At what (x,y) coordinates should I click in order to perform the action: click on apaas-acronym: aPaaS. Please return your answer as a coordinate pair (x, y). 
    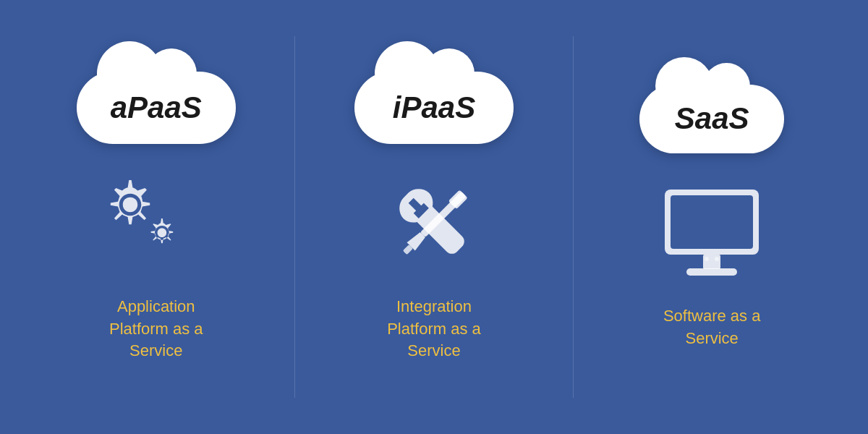
    Looking at the image, I should click on (156, 108).